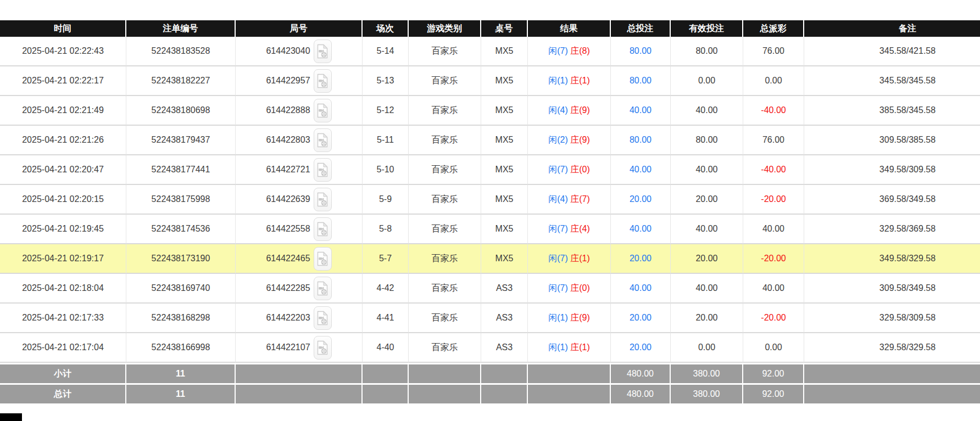  What do you see at coordinates (490, 229) in the screenshot?
I see `table-row: 2025-04-21 02:19:45522438174536614422558…` at bounding box center [490, 229].